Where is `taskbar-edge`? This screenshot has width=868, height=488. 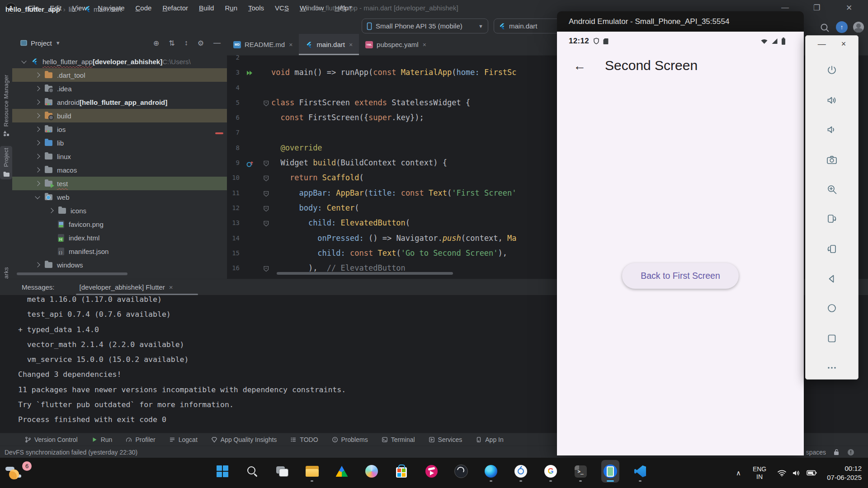 taskbar-edge is located at coordinates (491, 471).